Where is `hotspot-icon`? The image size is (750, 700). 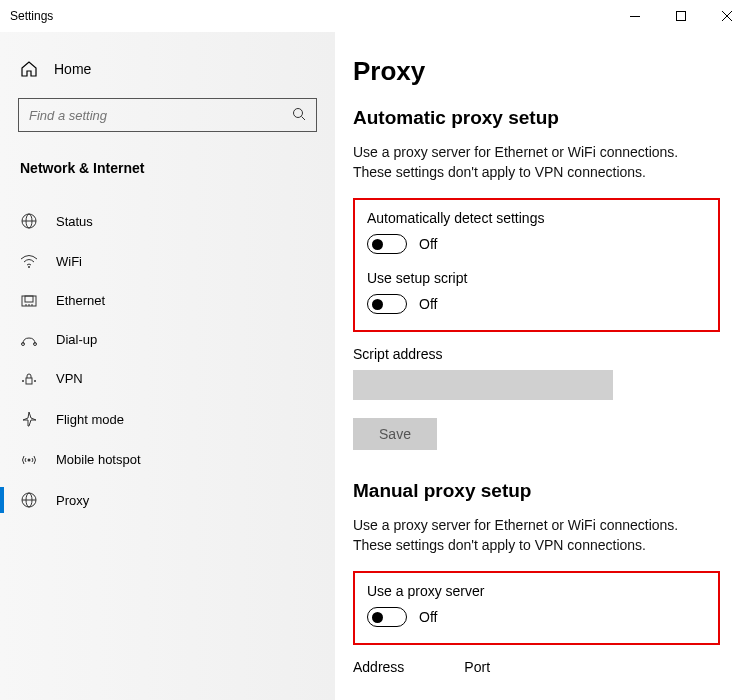 hotspot-icon is located at coordinates (29, 460).